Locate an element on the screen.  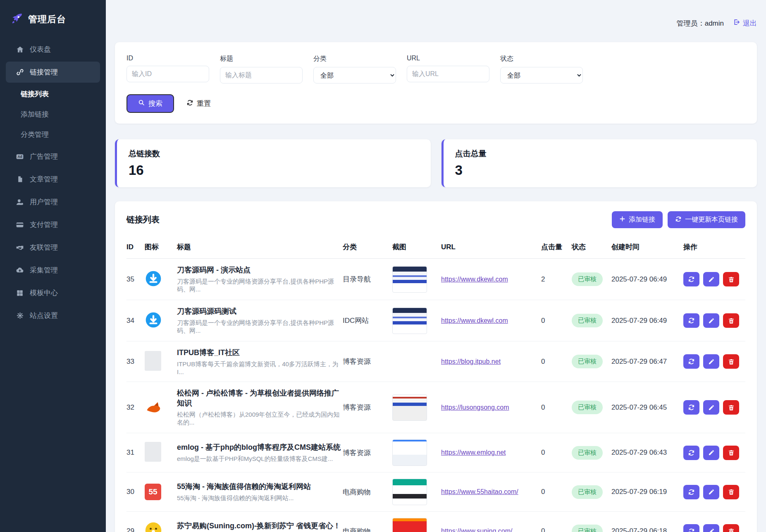
add-link-button: 添加链接 is located at coordinates (637, 220).